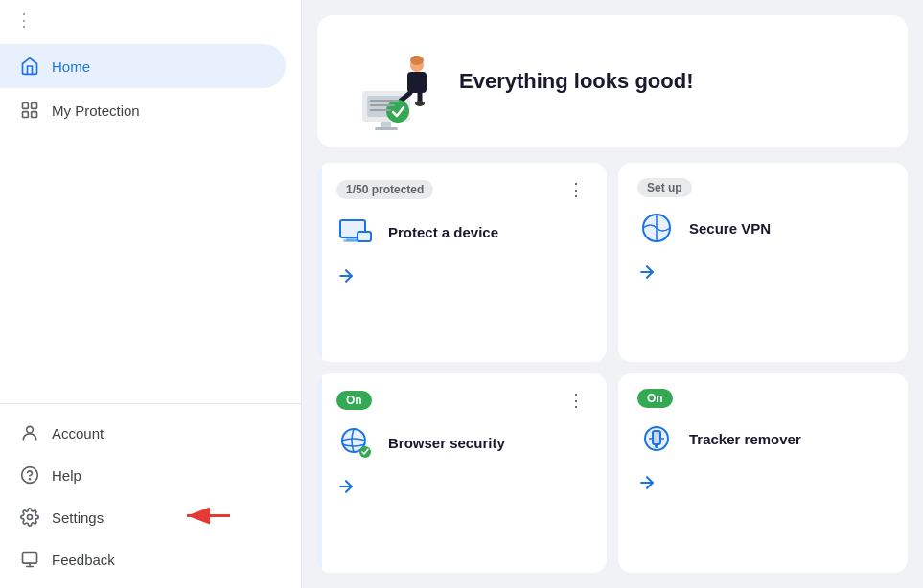 The width and height of the screenshot is (923, 588). Describe the element at coordinates (150, 475) in the screenshot. I see `sidebar-item-help: Help` at that location.